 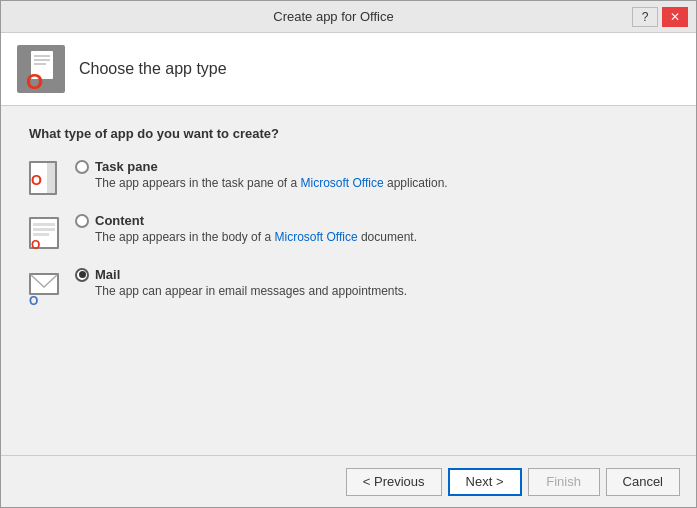 I want to click on footer-section: < Previous Next > Finish Cancel, so click(x=348, y=481).